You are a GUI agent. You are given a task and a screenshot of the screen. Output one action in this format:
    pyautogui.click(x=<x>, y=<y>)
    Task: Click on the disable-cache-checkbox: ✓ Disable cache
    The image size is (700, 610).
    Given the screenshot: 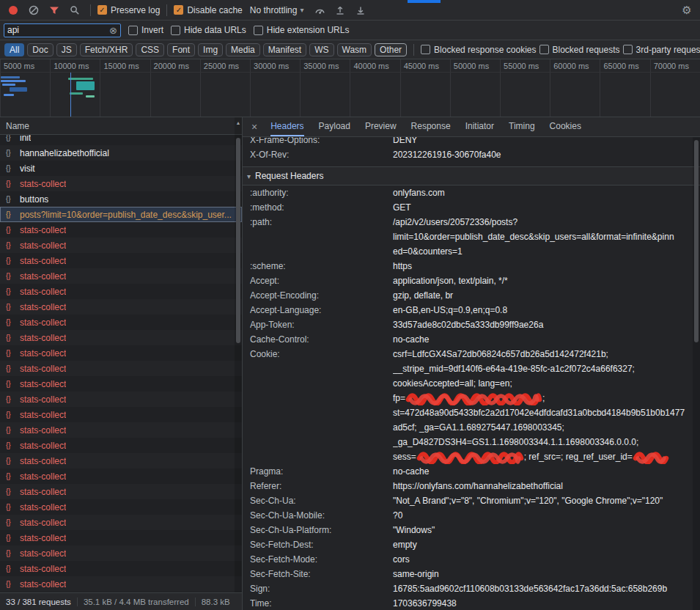 What is the action you would take?
    pyautogui.click(x=208, y=10)
    